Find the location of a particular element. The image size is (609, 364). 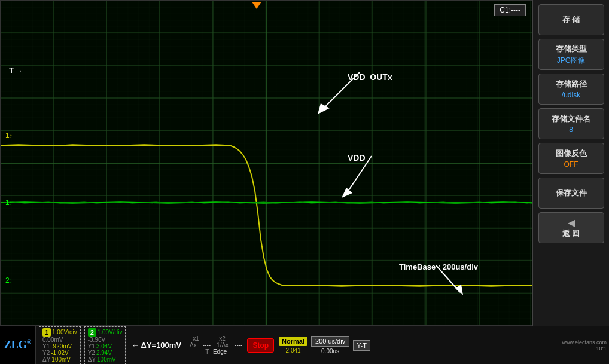

store-filename-button: 存储文件名 8 is located at coordinates (571, 124).